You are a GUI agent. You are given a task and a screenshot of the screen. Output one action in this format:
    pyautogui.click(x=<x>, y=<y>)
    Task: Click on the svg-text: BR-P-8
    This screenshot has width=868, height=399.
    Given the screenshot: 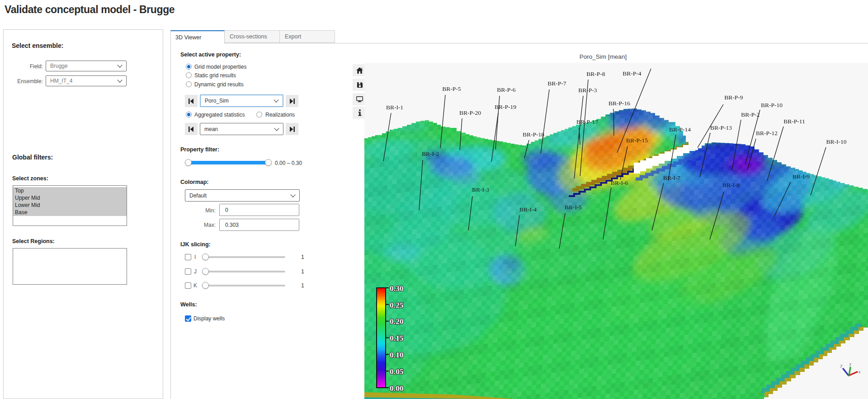 What is the action you would take?
    pyautogui.click(x=596, y=74)
    